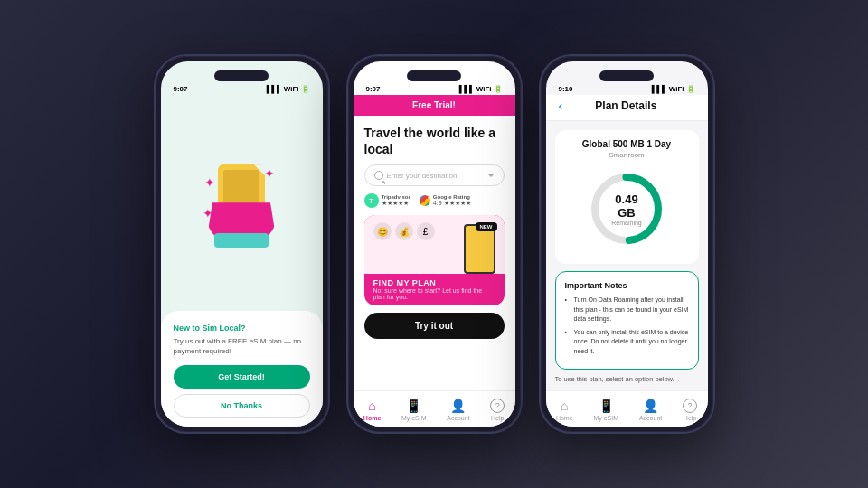  I want to click on google-rating: Google Rating 4.9 ★★★★★, so click(445, 201).